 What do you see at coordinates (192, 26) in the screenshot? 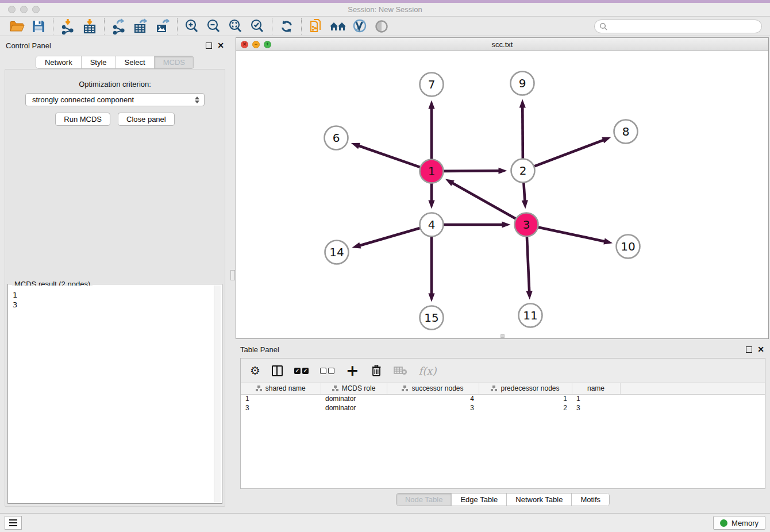
I see `zoom-in-icon` at bounding box center [192, 26].